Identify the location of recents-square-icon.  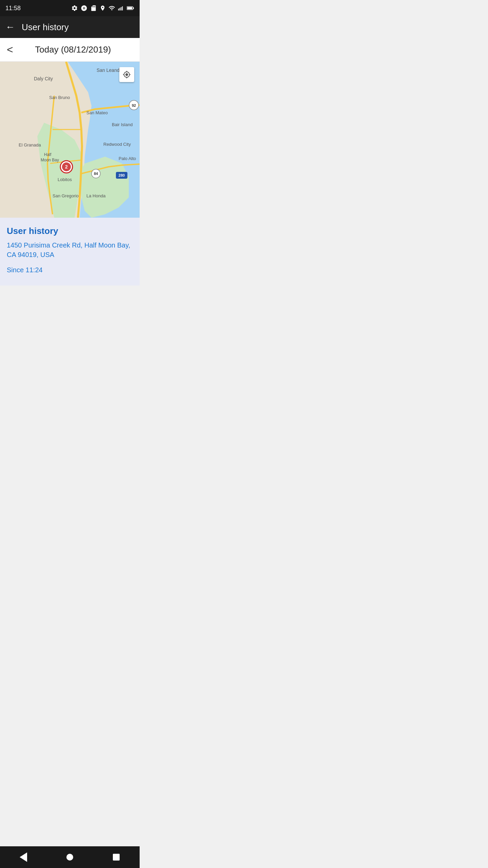
(116, 857).